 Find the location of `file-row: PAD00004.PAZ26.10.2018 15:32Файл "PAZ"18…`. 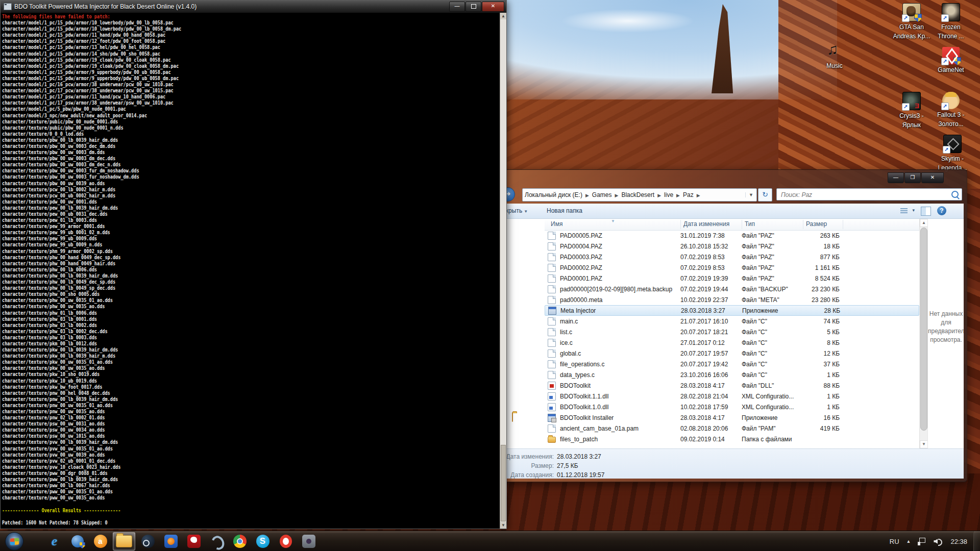

file-row: PAD00004.PAZ26.10.2018 15:32Файл "PAZ"18… is located at coordinates (732, 246).